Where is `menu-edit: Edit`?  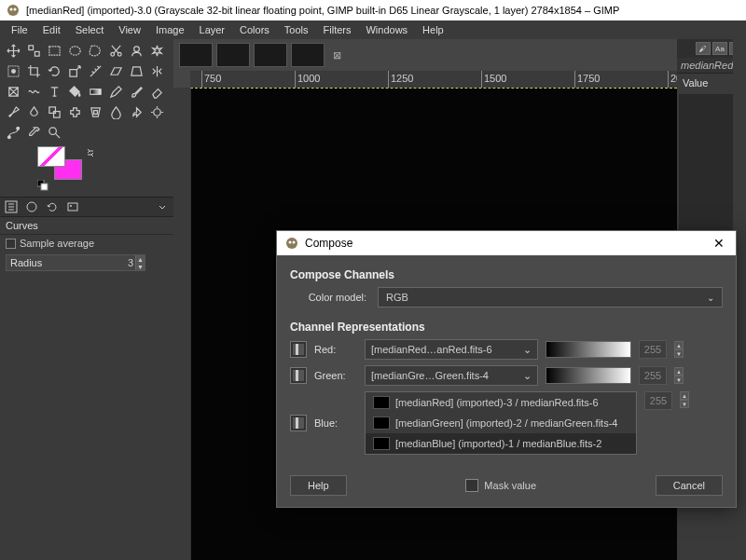 menu-edit: Edit is located at coordinates (52, 30).